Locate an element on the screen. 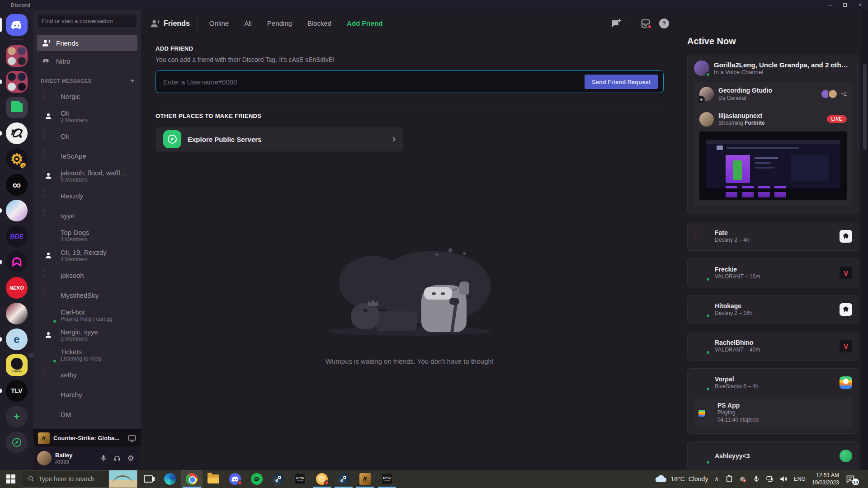  server-server-esports: e is located at coordinates (17, 339).